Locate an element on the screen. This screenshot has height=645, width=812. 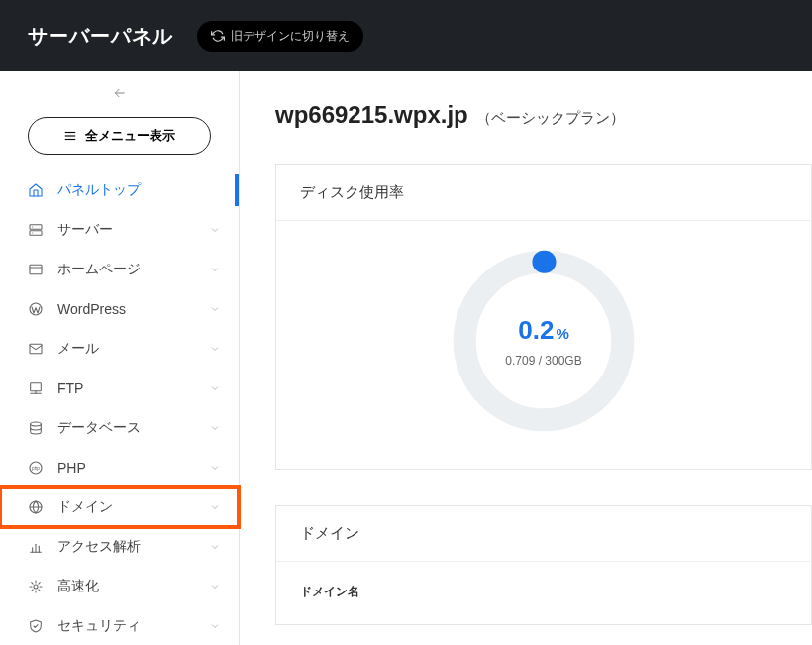
sidebar-item-label: パネルトップ is located at coordinates (139, 190).